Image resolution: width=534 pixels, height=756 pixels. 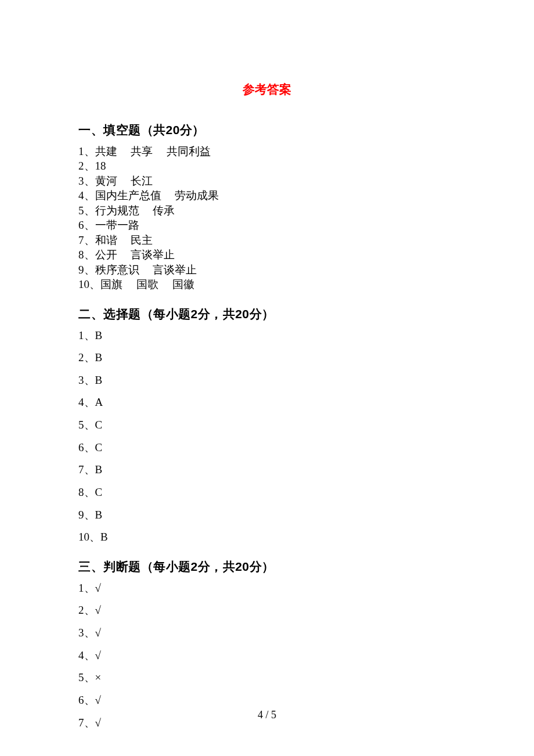 I want to click on section-heading: 三、判断题（每小题2分，共20分）, so click(x=267, y=567).